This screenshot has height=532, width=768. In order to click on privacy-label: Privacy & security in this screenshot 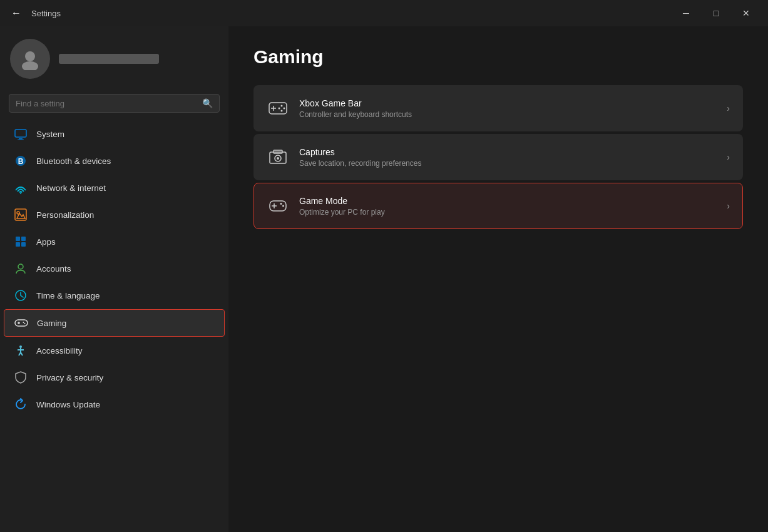, I will do `click(70, 378)`.